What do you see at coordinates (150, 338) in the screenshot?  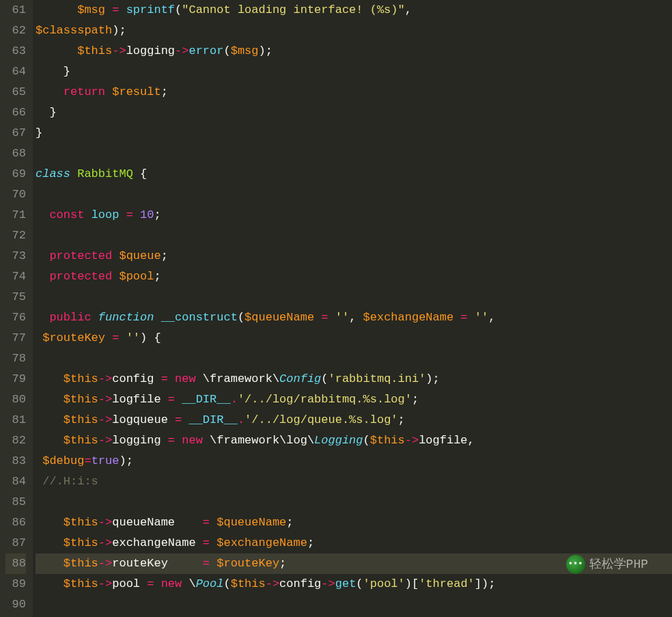 I see `token-plain: ) {` at bounding box center [150, 338].